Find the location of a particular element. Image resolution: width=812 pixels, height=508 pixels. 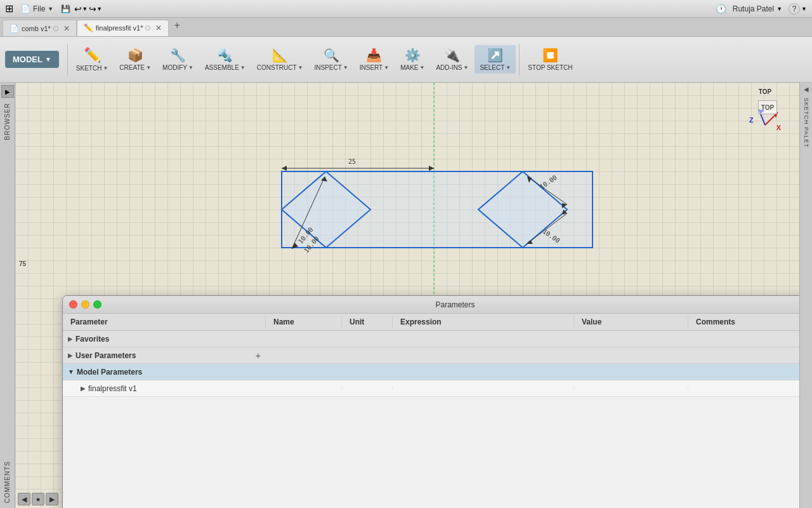

right-sidebar-arrow: ◀ is located at coordinates (806, 89).